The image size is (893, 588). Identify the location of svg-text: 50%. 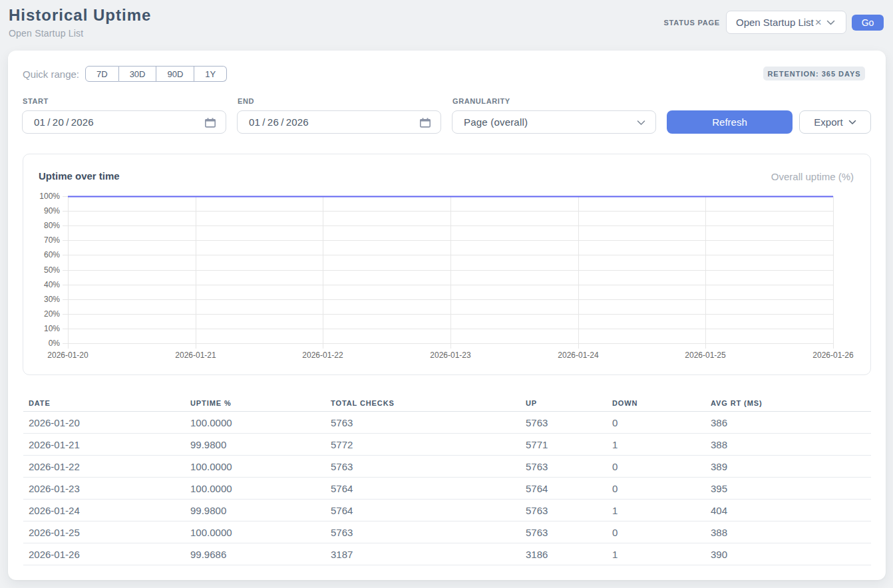
(52, 270).